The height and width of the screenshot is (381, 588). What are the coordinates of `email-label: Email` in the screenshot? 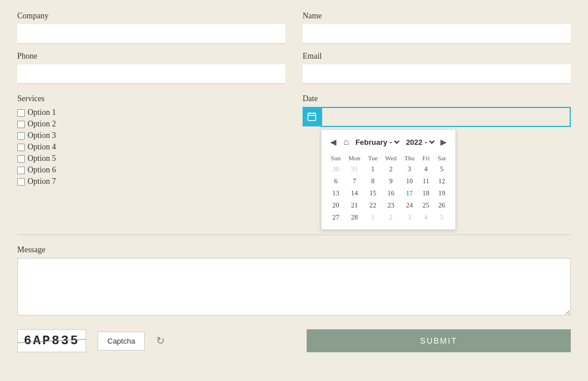 It's located at (436, 56).